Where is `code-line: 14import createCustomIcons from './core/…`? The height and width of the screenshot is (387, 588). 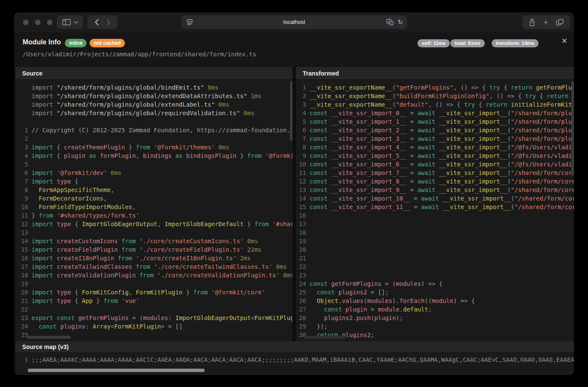 code-line: 14import createCustomIcons from './core/… is located at coordinates (154, 241).